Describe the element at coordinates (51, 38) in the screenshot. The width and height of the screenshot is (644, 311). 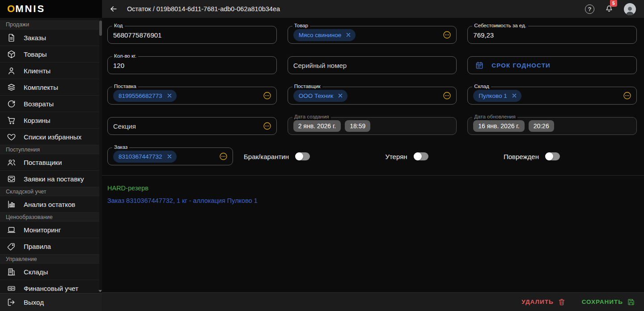
I see `sidebar-item-orders: Заказы` at that location.